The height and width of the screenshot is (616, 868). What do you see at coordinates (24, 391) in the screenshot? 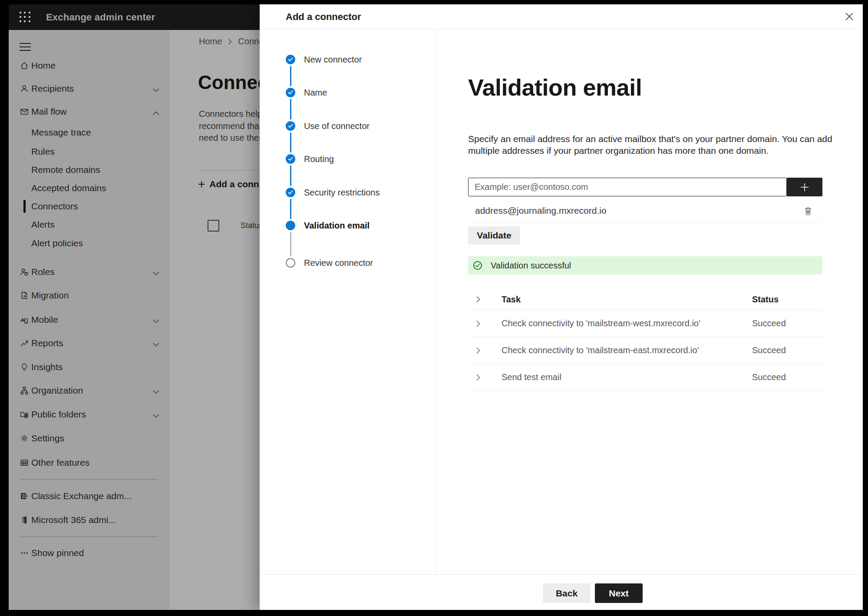
I see `organization-icon` at bounding box center [24, 391].